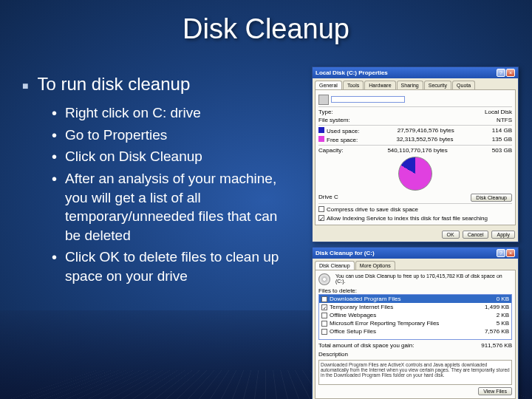 The image size is (532, 399). What do you see at coordinates (504, 120) in the screenshot?
I see `fs-value: NTFS` at bounding box center [504, 120].